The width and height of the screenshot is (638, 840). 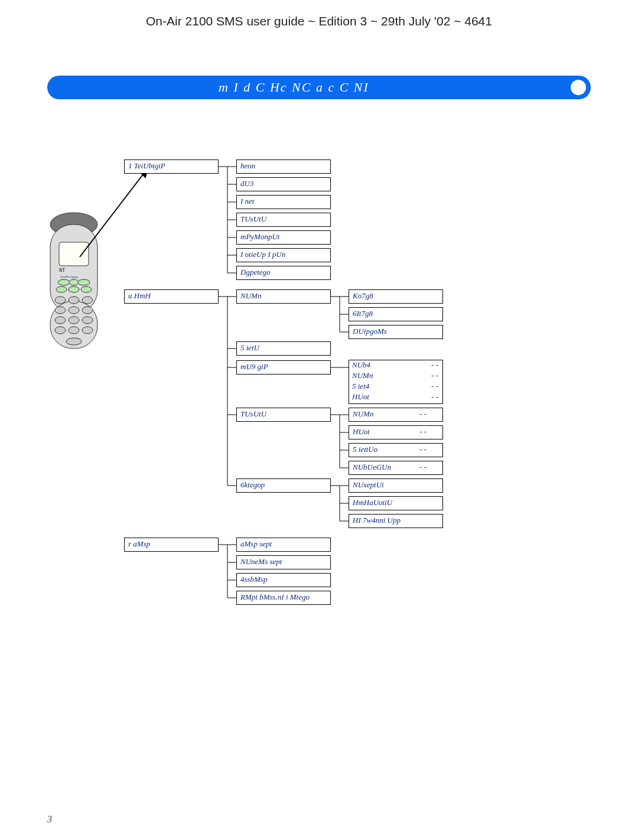 I want to click on menu-label: 5 iettUo, so click(x=385, y=450).